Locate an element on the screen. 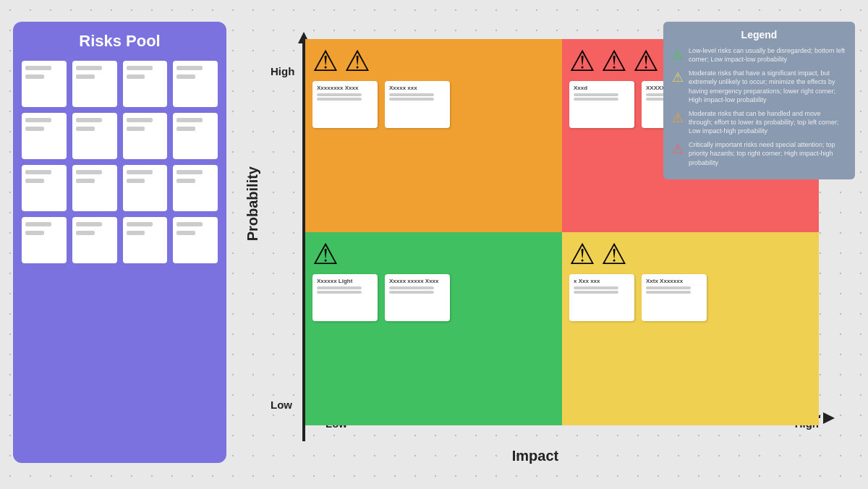  risk-card: x Xxx xxx is located at coordinates (602, 298).